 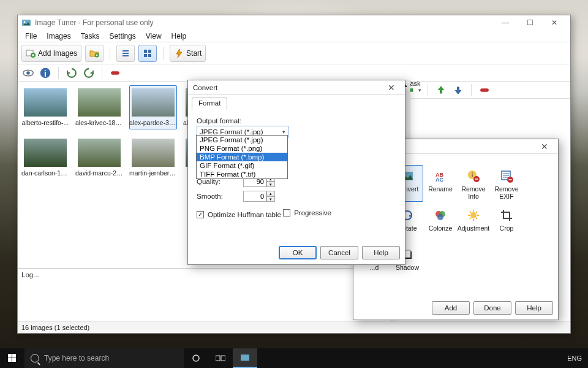 I want to click on task-item-rexif: Remove EXIF, so click(x=507, y=183).